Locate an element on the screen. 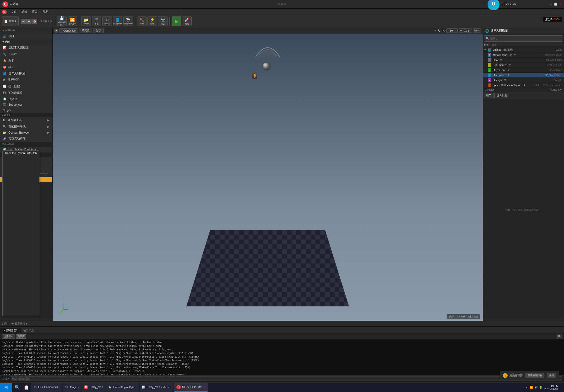  tray-network-icon: 📶 is located at coordinates (531, 387).